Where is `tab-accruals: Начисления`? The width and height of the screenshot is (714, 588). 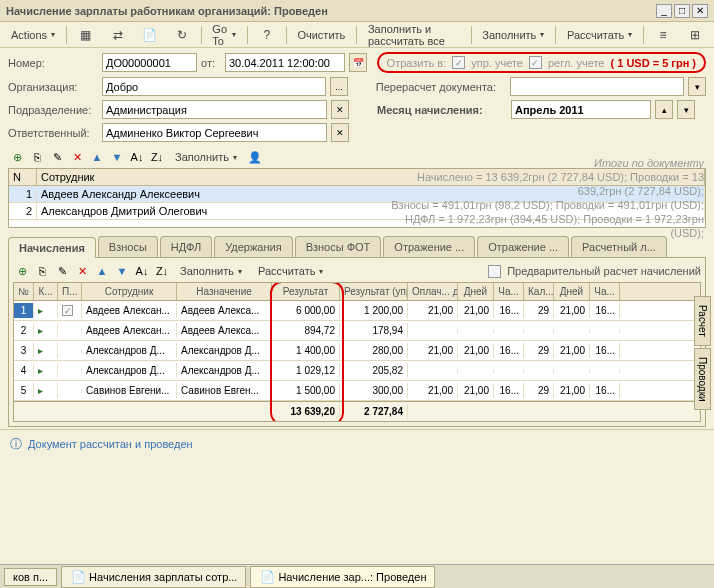
tab-accruals: Начисления is located at coordinates (52, 248).